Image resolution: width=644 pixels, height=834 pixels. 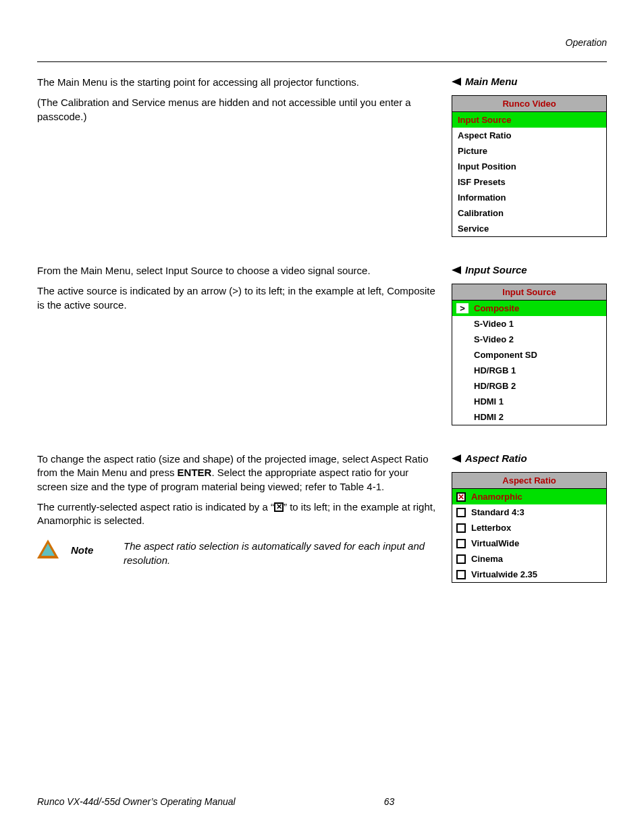 What do you see at coordinates (322, 802) in the screenshot?
I see `footer: Runco VX-44d/-55d Owner’s Operating Manu…` at bounding box center [322, 802].